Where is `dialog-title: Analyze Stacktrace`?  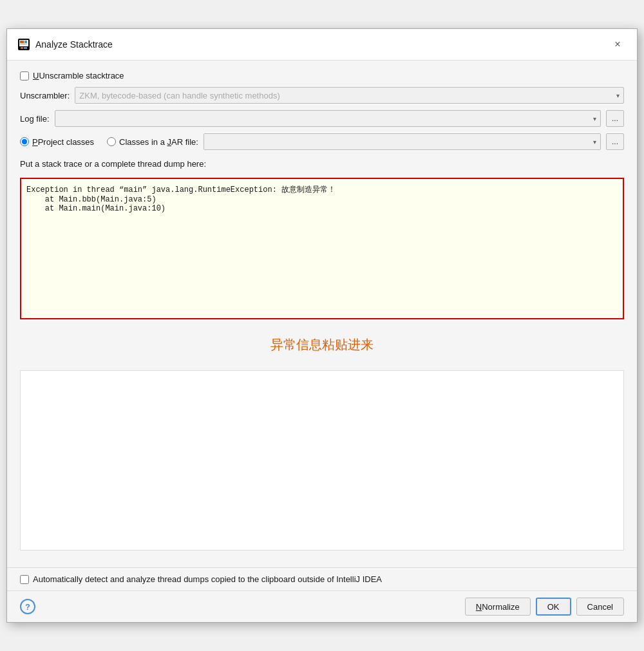
dialog-title: Analyze Stacktrace is located at coordinates (74, 44).